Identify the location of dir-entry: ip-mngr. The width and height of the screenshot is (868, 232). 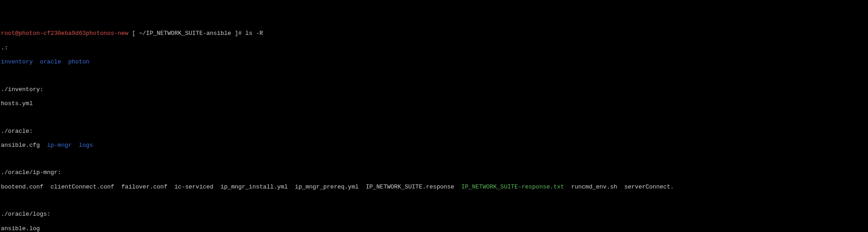
(59, 145).